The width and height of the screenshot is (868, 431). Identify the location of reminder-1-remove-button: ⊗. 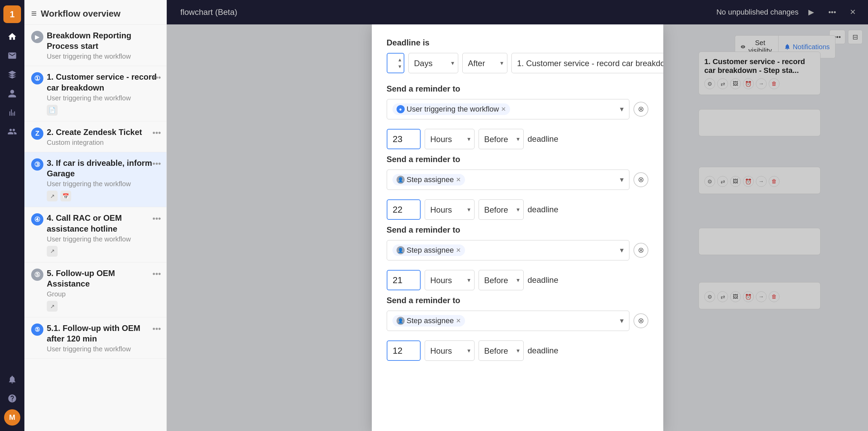
(641, 109).